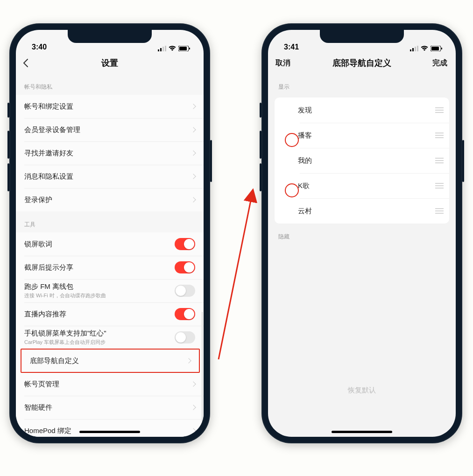 This screenshot has height=476, width=473. I want to click on row-fm-offline: 跑步 FM 离线包 连接 Wi-Fi 时，会自动缓存跑步歌曲, so click(110, 291).